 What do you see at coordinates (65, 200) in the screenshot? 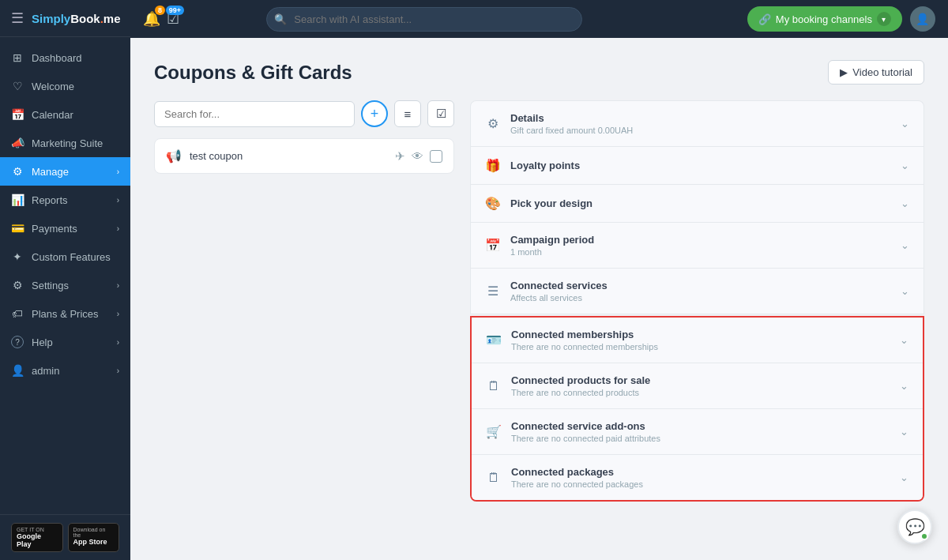
I see `sidebar-item-reports: 📊 Reports ›` at bounding box center [65, 200].